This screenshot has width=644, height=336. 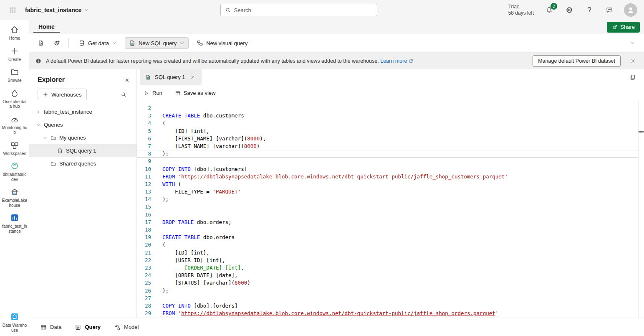 I want to click on line-number: 20, so click(x=144, y=245).